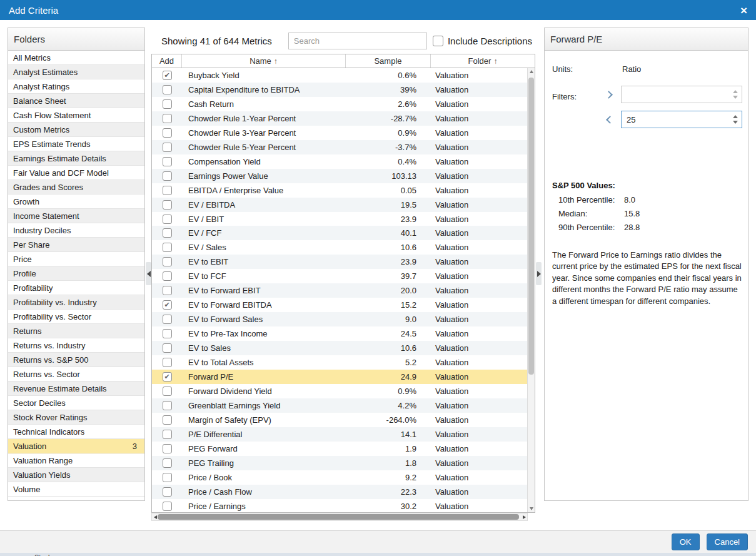 This screenshot has height=556, width=756. Describe the element at coordinates (343, 219) in the screenshot. I see `metric-row: EV / EBIT23.9Valuation` at that location.